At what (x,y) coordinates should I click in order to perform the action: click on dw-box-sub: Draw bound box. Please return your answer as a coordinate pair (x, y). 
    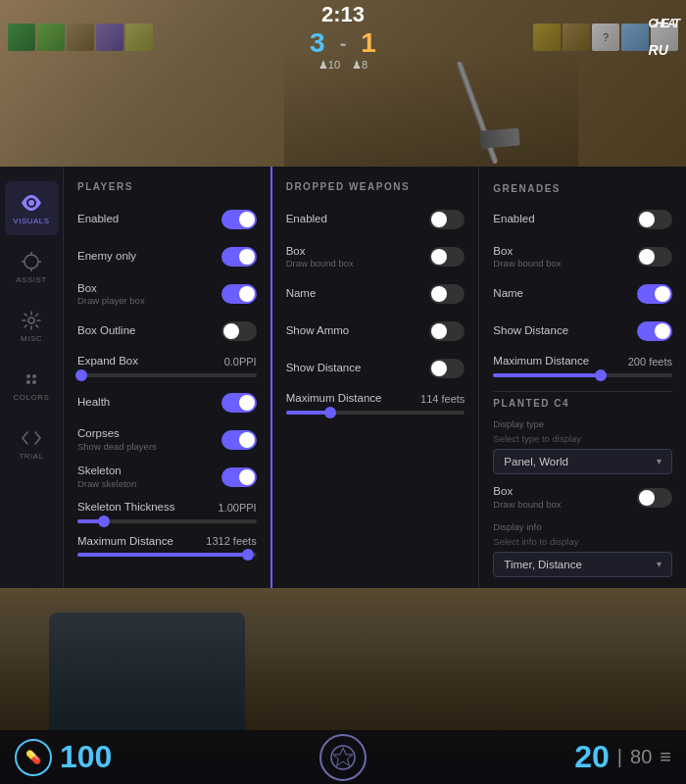
    Looking at the image, I should click on (319, 263).